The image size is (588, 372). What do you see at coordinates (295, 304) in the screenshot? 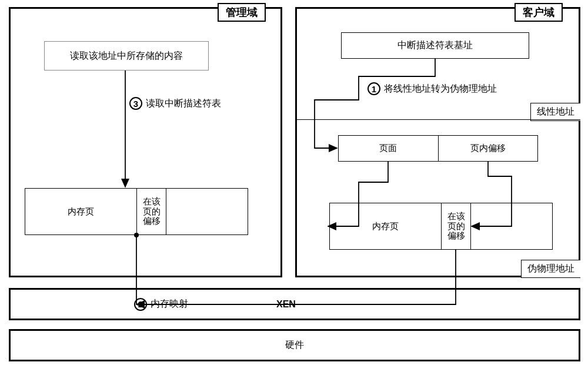
I see `xen-bar: 2 内存映射 XEN` at bounding box center [295, 304].